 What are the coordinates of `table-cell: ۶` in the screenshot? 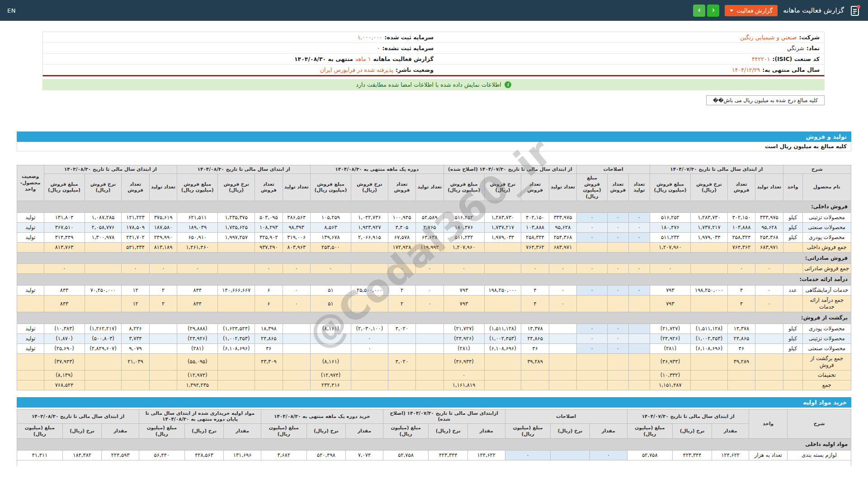 It's located at (269, 291).